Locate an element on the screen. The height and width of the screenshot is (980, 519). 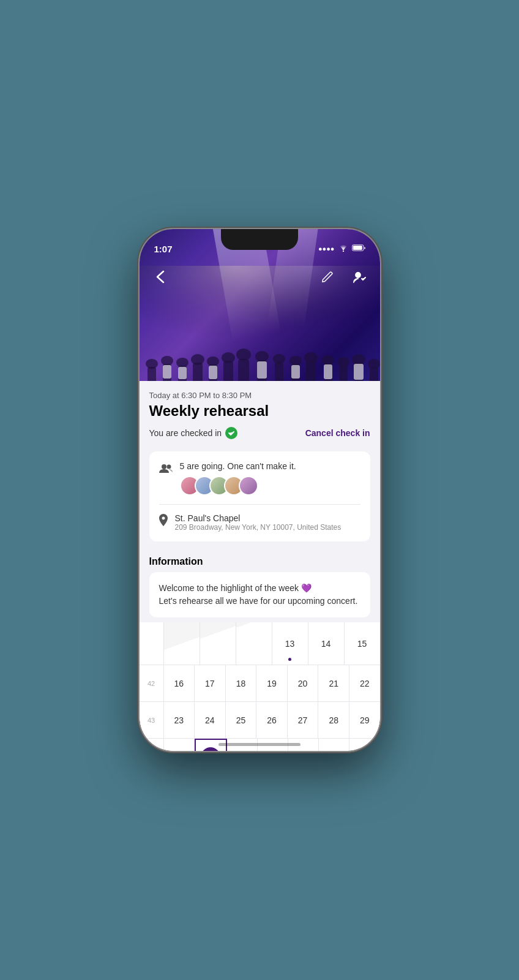
checkin-icon-button is located at coordinates (359, 277).